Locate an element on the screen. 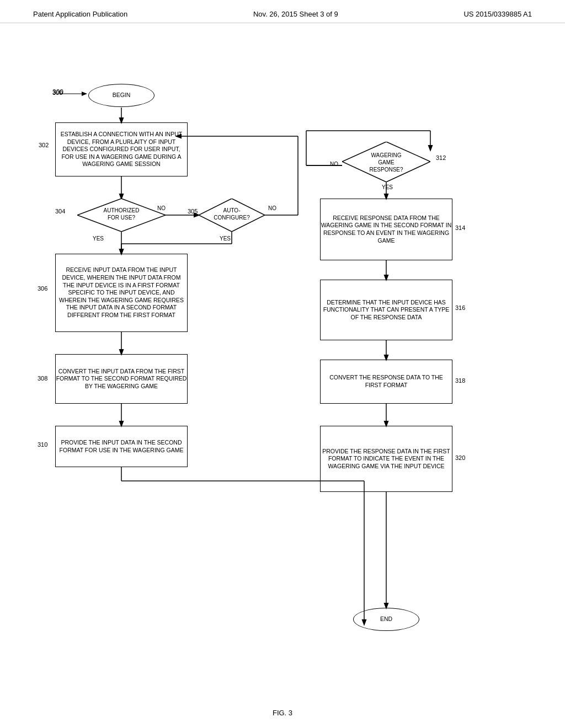  header-right: US 2015/0339885 A1 is located at coordinates (498, 14).